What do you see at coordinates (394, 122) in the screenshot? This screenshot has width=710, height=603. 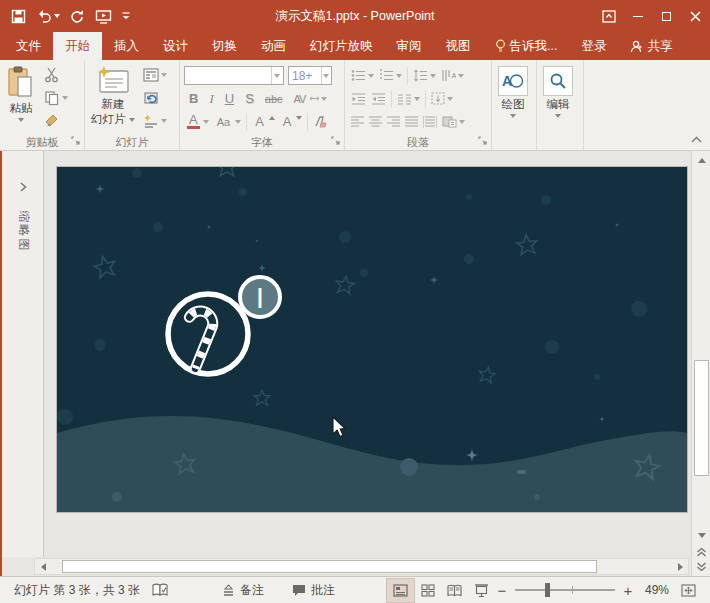 I see `align-right-button` at bounding box center [394, 122].